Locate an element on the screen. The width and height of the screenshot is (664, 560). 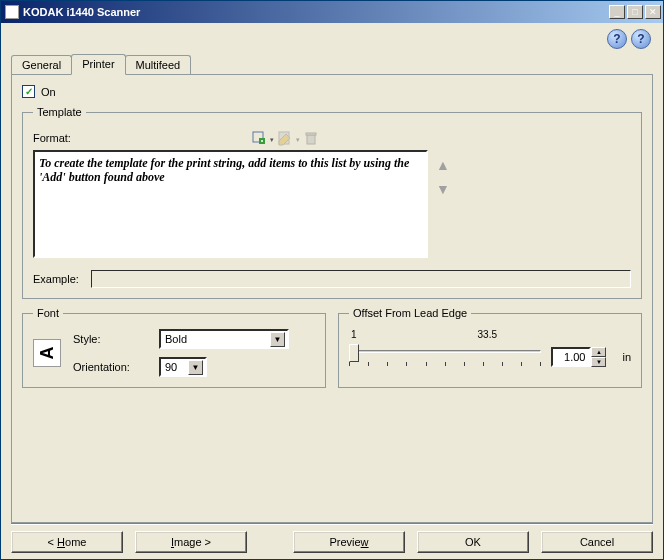
delete-trash-icon is located at coordinates (311, 138).